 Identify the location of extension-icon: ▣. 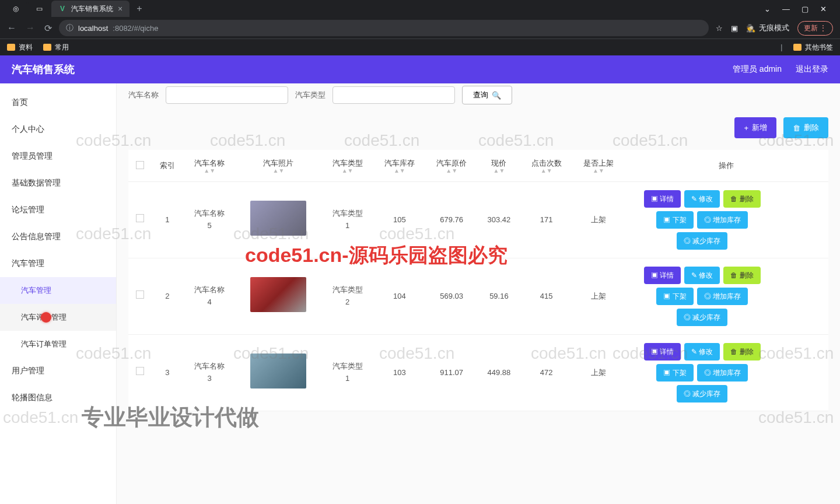
(734, 28).